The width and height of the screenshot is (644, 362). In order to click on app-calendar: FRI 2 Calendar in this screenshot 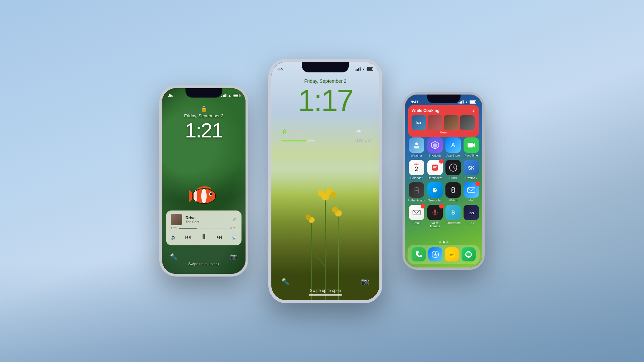, I will do `click(417, 170)`.